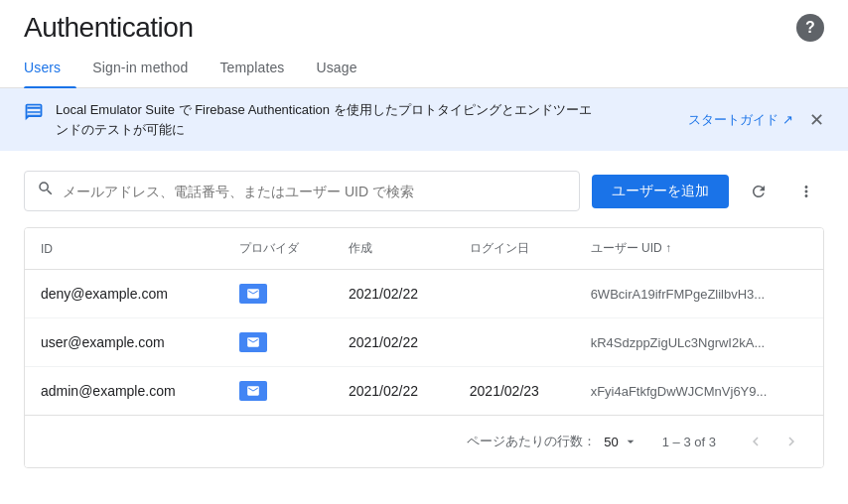 Image resolution: width=848 pixels, height=504 pixels. Describe the element at coordinates (699, 343) in the screenshot. I see `cell-uid: kR4SdzppZigULc3NgrwI2kA...` at that location.